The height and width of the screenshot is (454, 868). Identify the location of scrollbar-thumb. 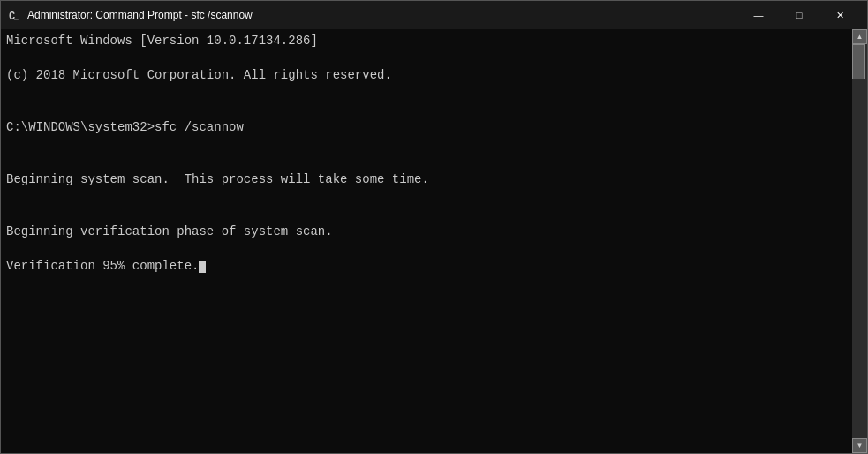
(858, 62).